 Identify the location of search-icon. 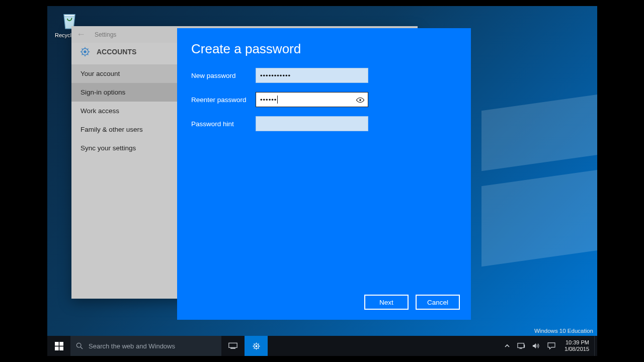
(79, 346).